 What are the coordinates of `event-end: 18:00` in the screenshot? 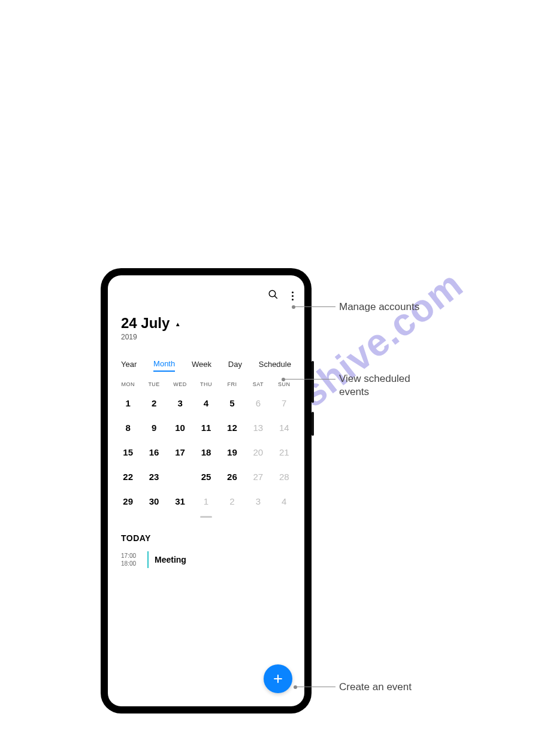 It's located at (131, 564).